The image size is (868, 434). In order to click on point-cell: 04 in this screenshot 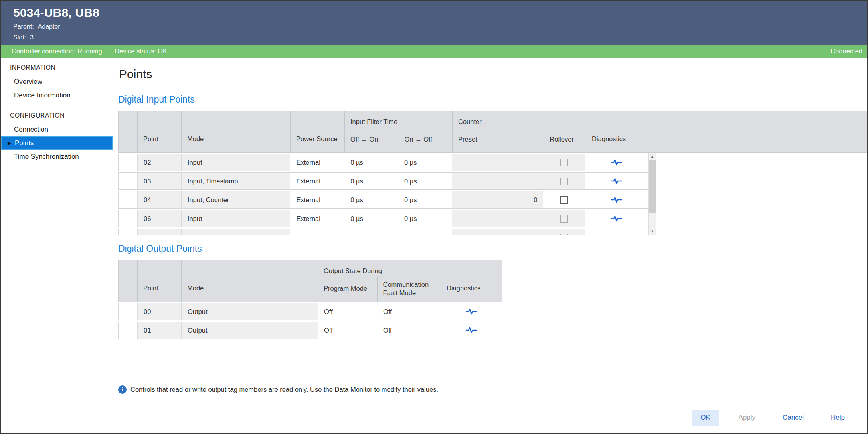, I will do `click(159, 200)`.